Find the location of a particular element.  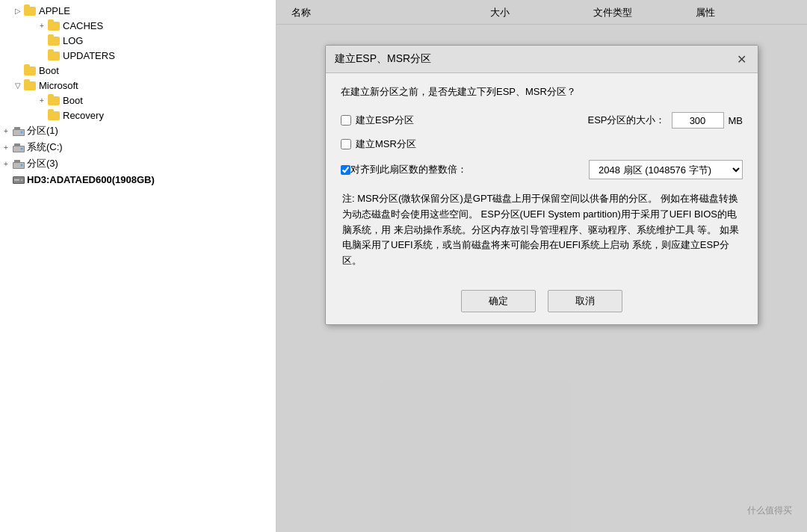

tree-item-partition3: + 分区(3) is located at coordinates (137, 164).